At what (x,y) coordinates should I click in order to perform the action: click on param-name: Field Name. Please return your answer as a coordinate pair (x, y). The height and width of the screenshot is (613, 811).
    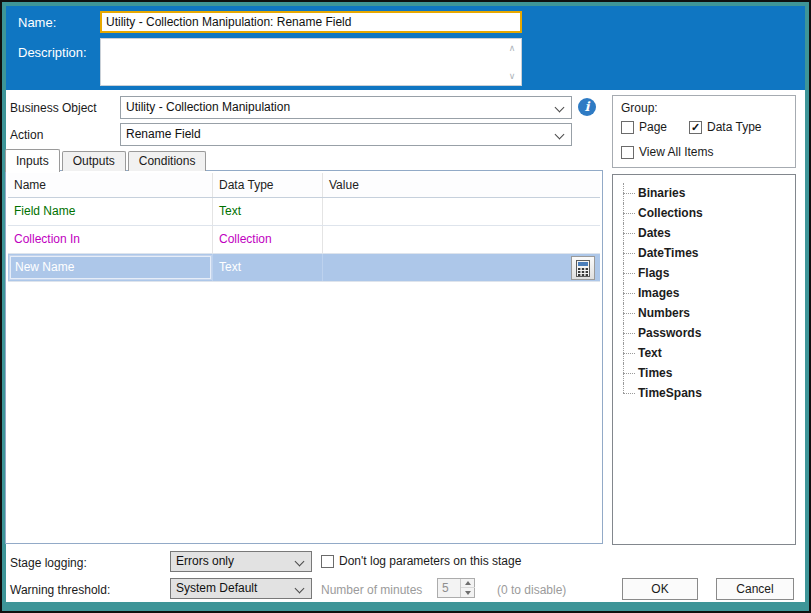
    Looking at the image, I should click on (110, 212).